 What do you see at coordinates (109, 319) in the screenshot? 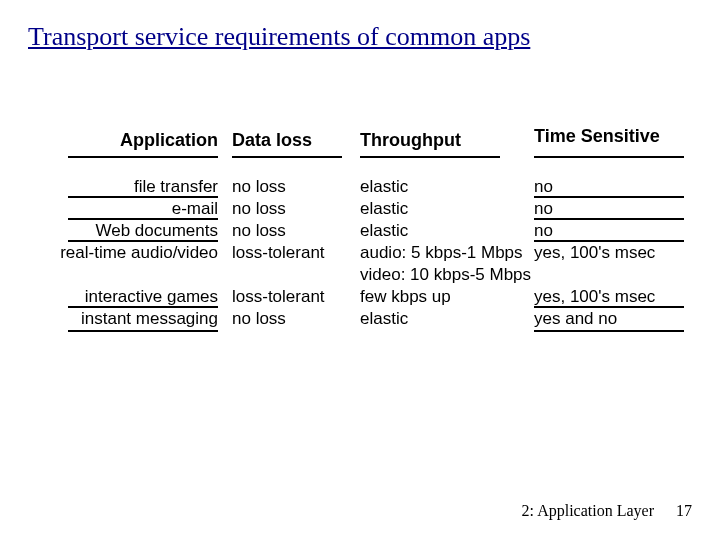
I see `cell: instant messaging` at bounding box center [109, 319].